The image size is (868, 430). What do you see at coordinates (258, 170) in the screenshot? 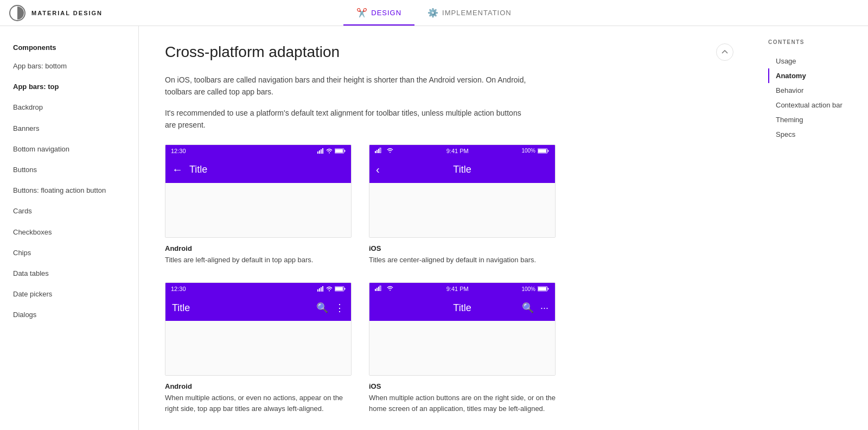
I see `toolbar-android-1: ← Title` at bounding box center [258, 170].